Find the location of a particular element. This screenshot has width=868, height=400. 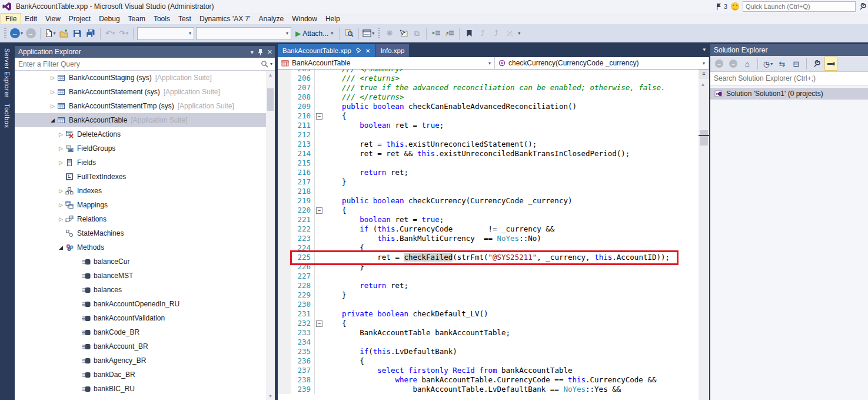

tree-item-balancecur: balanceCur is located at coordinates (145, 262).